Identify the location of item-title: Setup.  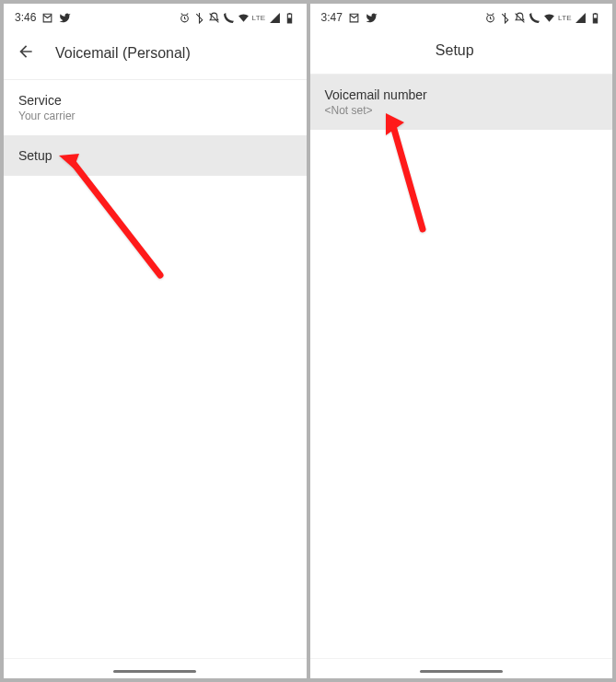
(155, 156).